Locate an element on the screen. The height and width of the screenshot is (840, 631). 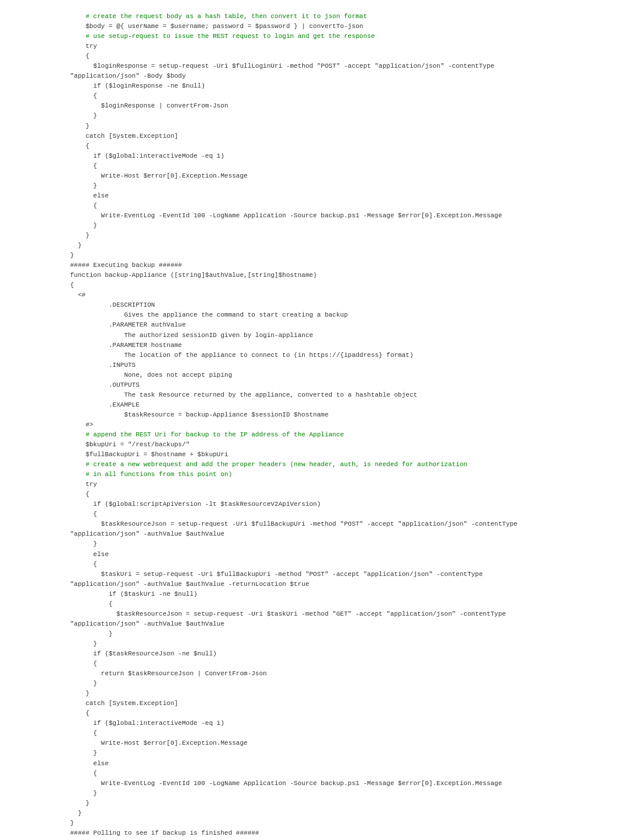
code-line: None, does not accept piping is located at coordinates (333, 375).